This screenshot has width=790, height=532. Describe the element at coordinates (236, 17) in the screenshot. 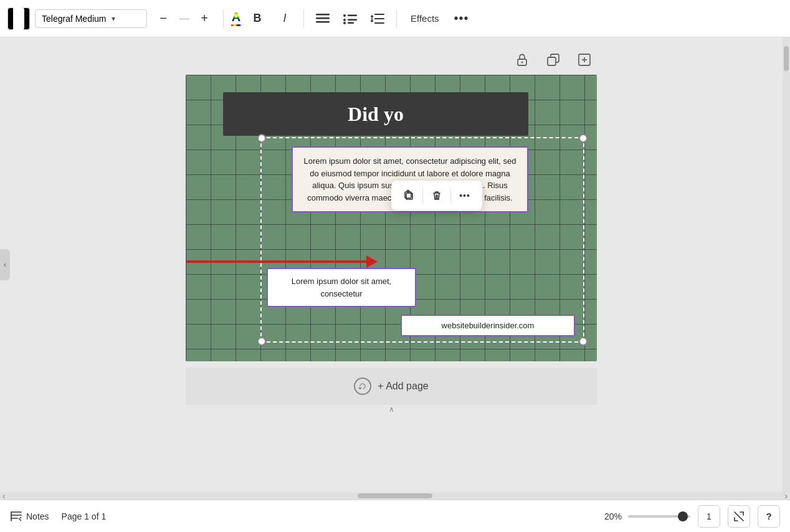

I see `text-color-icon: A` at that location.